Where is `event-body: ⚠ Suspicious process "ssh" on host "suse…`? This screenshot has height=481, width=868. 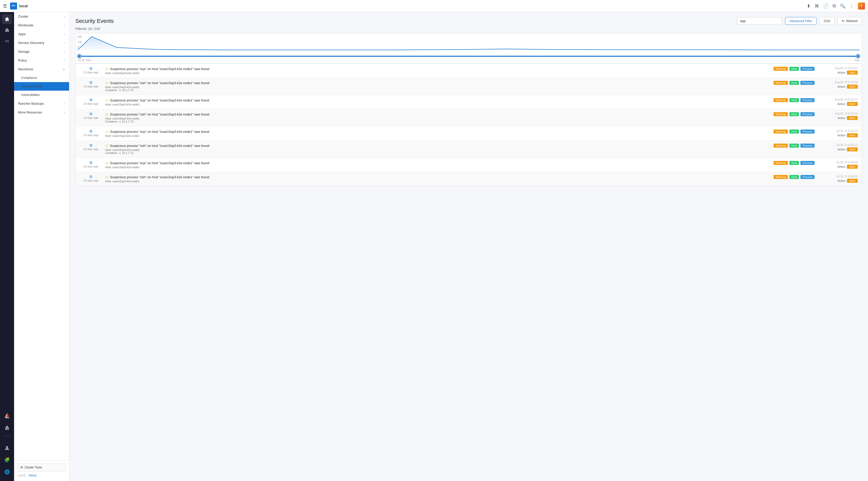
event-body: ⚠ Suspicious process "ssh" on host "suse… is located at coordinates (438, 118).